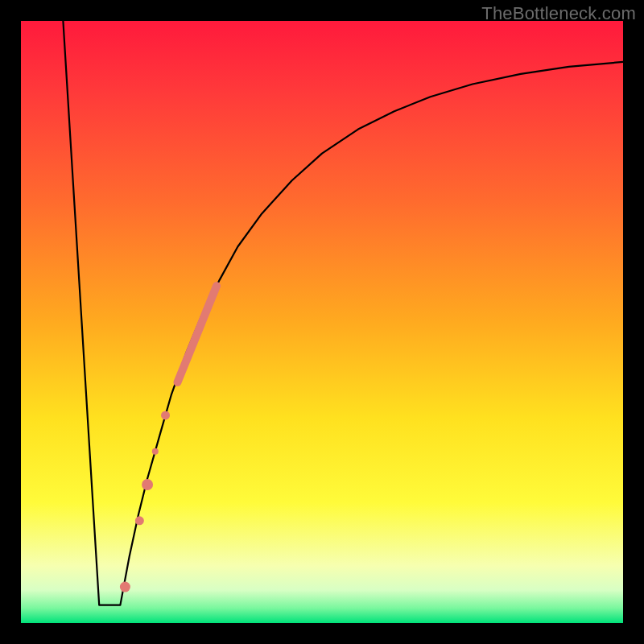 Image resolution: width=644 pixels, height=644 pixels. What do you see at coordinates (166, 415) in the screenshot?
I see `dot-a` at bounding box center [166, 415].